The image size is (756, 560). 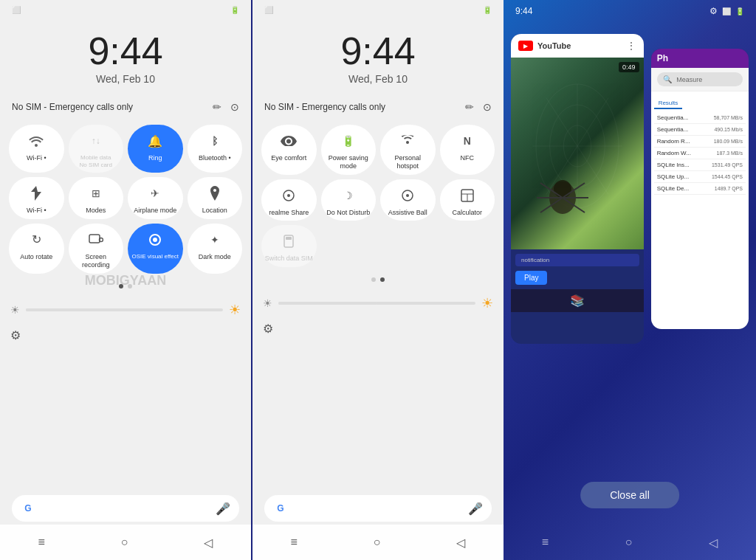 What do you see at coordinates (289, 212) in the screenshot?
I see `realme-share-label: realme Share` at bounding box center [289, 212].